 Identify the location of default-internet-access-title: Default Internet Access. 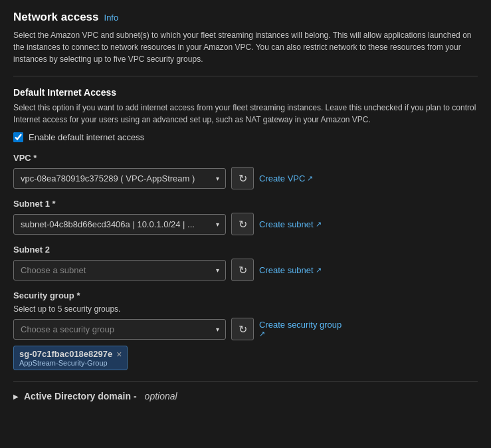
(246, 92).